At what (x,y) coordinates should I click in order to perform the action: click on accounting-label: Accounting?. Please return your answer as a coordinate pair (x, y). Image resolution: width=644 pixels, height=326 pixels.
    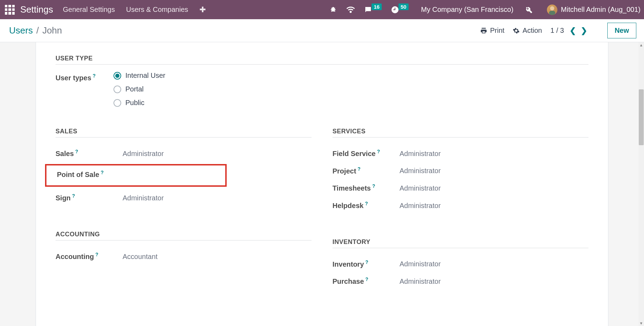
    Looking at the image, I should click on (88, 256).